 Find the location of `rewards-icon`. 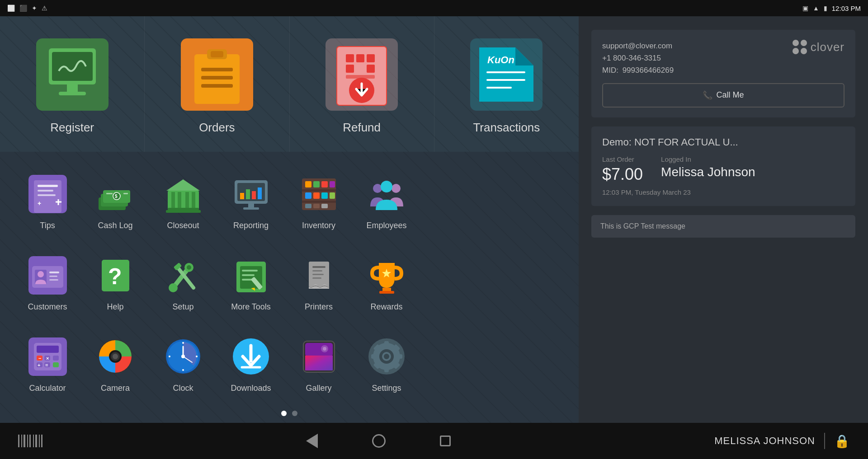

rewards-icon is located at coordinates (387, 276).